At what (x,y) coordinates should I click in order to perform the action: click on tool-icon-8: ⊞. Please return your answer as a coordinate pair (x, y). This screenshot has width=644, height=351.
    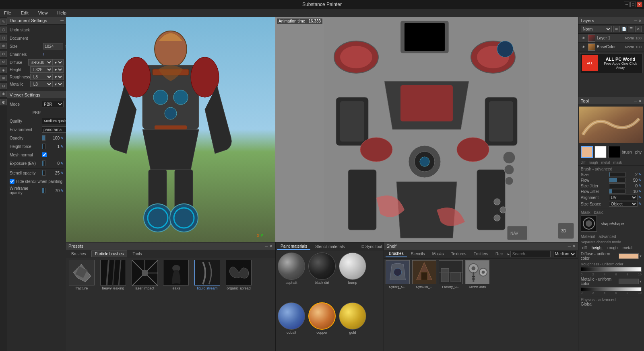
    Looking at the image, I should click on (4, 78).